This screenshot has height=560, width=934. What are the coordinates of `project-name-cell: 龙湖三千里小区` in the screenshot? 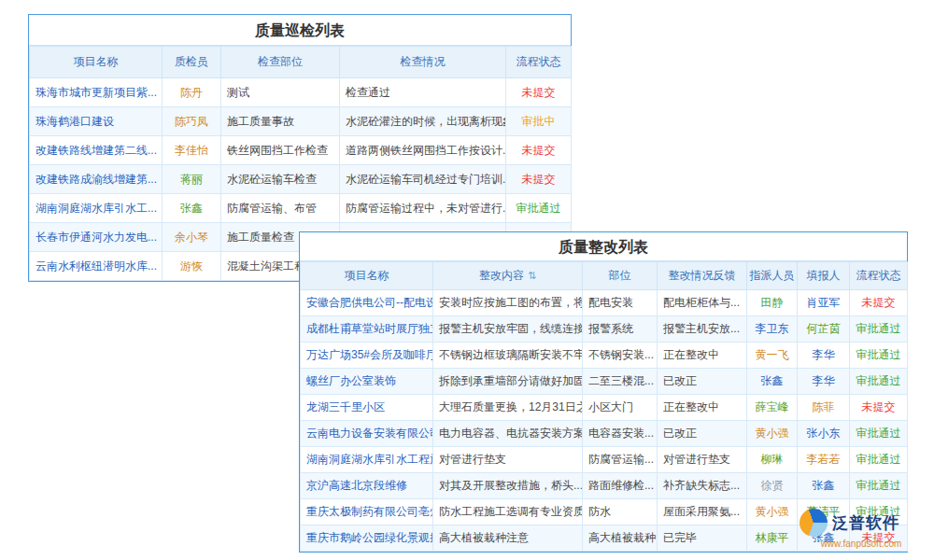 It's located at (367, 408).